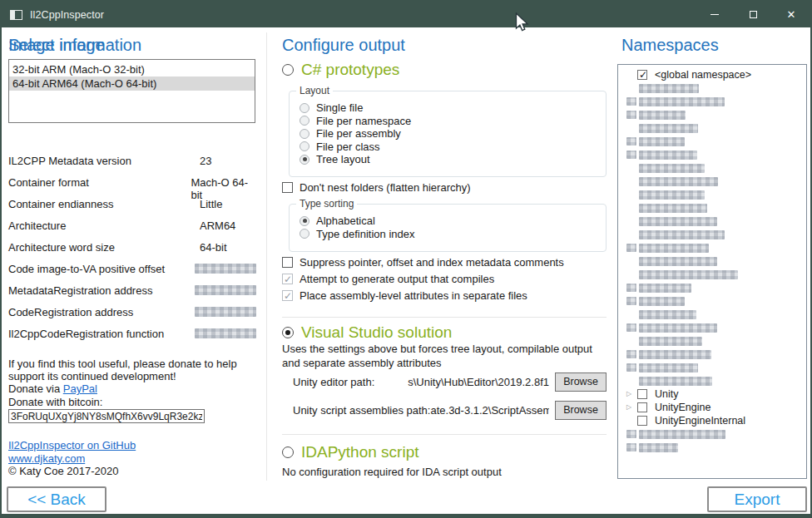 The image size is (812, 518). Describe the element at coordinates (47, 459) in the screenshot. I see `website-link: www.djkaty.com` at that location.